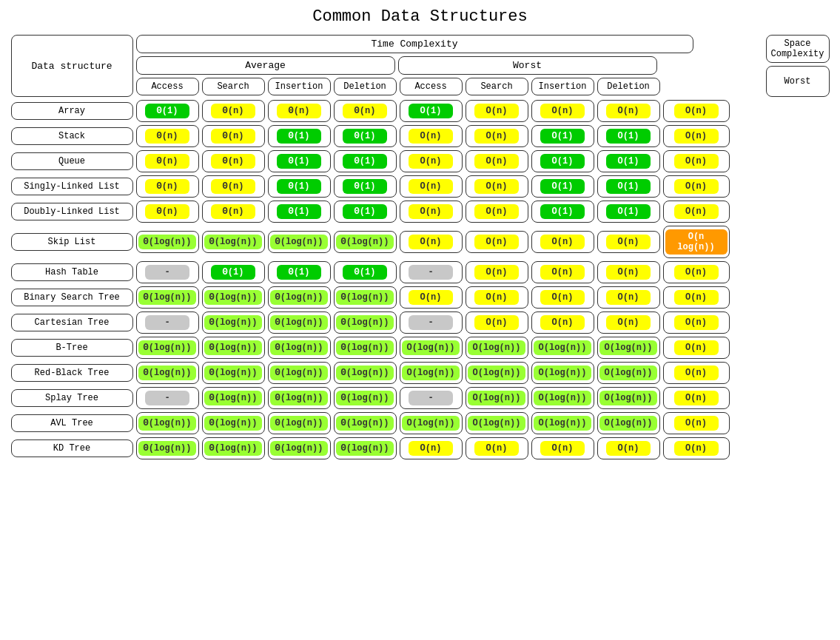 Image resolution: width=840 pixels, height=640 pixels. Describe the element at coordinates (73, 136) in the screenshot. I see `ds-name: Stack` at that location.